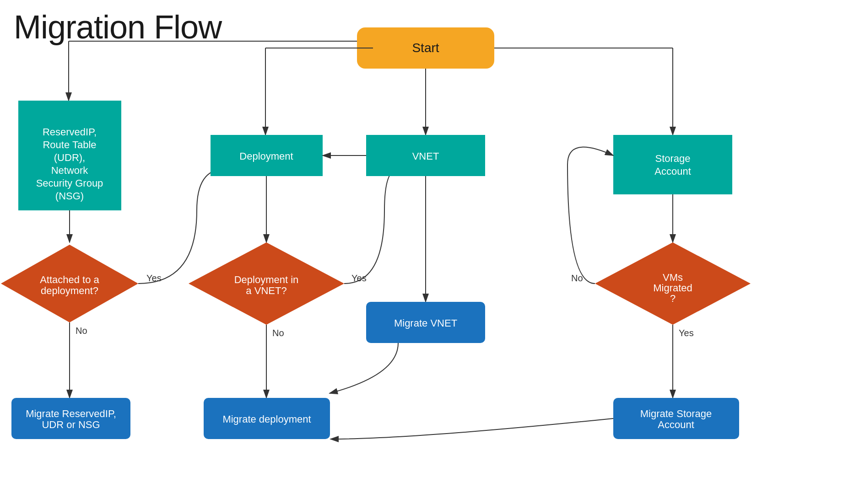 Image resolution: width=854 pixels, height=504 pixels. Describe the element at coordinates (364, 368) in the screenshot. I see `arrow-migratevnet-migratedeployment` at that location.